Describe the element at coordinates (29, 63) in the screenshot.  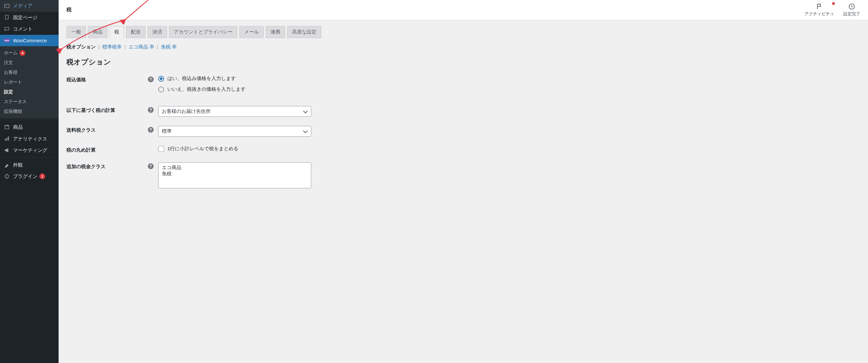
I see `submenu-orders: 注文` at that location.